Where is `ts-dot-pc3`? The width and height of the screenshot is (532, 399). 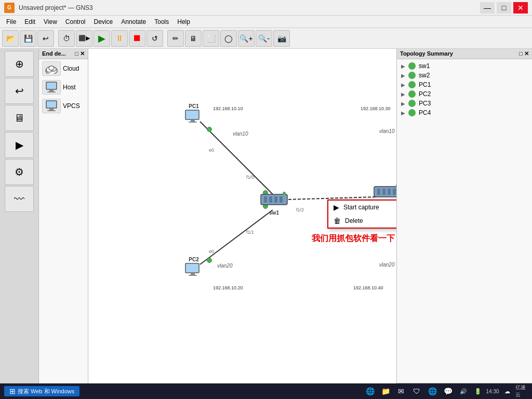 ts-dot-pc3 is located at coordinates (412, 103).